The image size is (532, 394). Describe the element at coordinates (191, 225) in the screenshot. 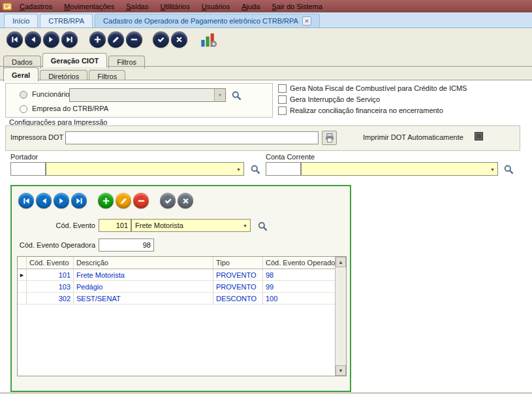

I see `cod-evento-combo: Frete Motorista ▼` at that location.